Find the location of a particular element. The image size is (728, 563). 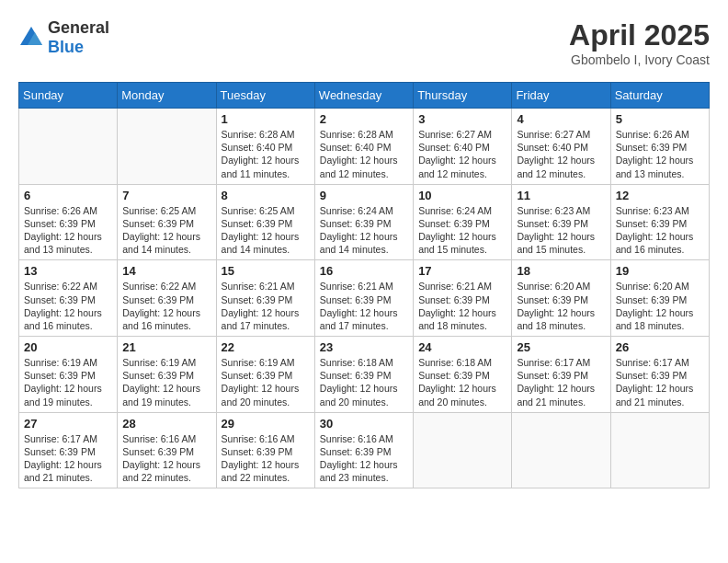

day-of-week-header: Thursday is located at coordinates (463, 96).